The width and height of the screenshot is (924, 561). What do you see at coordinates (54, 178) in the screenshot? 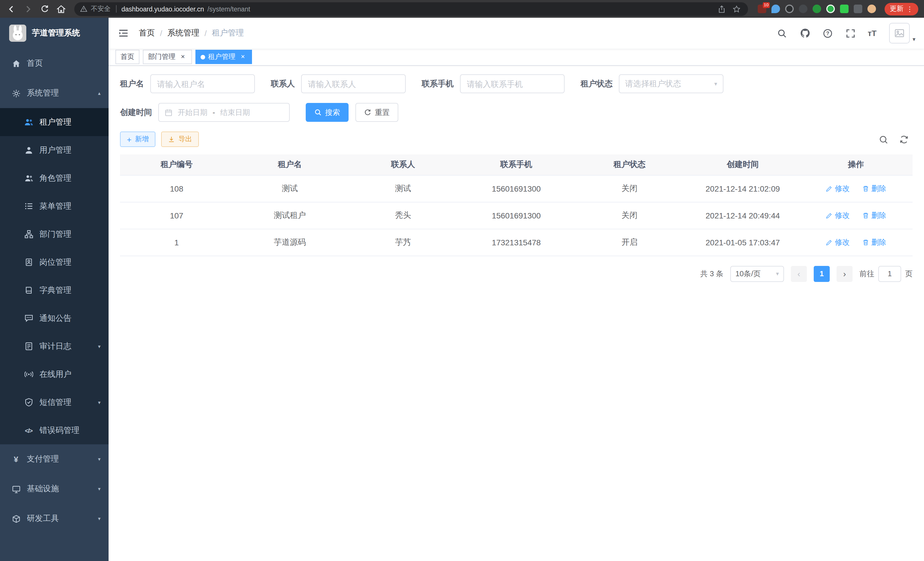
I see `sidebar-item-role-management: 角色管理` at bounding box center [54, 178].